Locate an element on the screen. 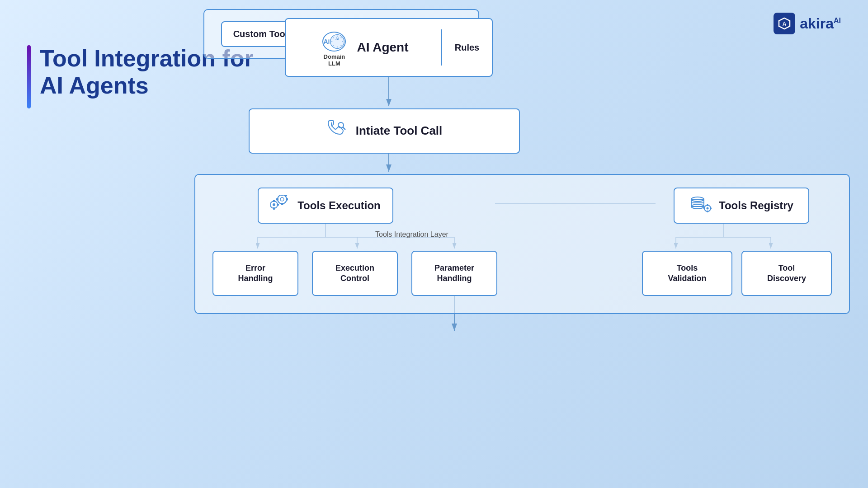 This screenshot has height=488, width=868. ai-circle-icon: Ai is located at coordinates (334, 42).